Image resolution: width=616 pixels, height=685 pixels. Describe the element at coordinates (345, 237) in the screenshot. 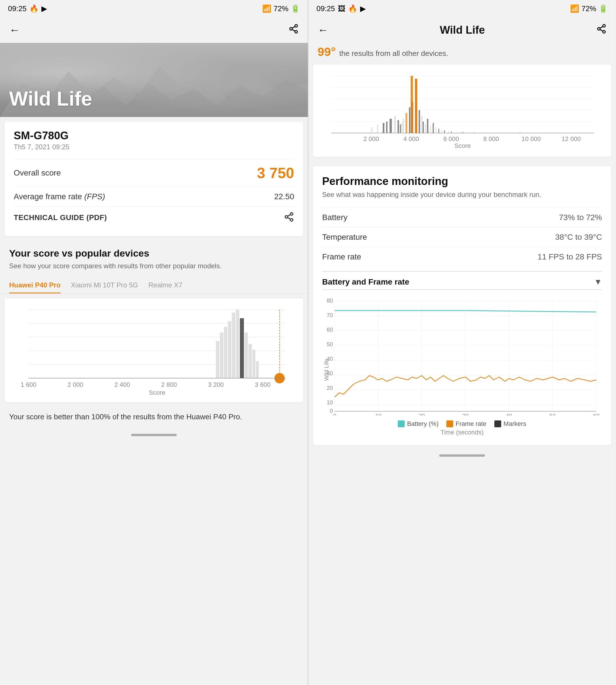

I see `temperature-label: Temperature` at that location.